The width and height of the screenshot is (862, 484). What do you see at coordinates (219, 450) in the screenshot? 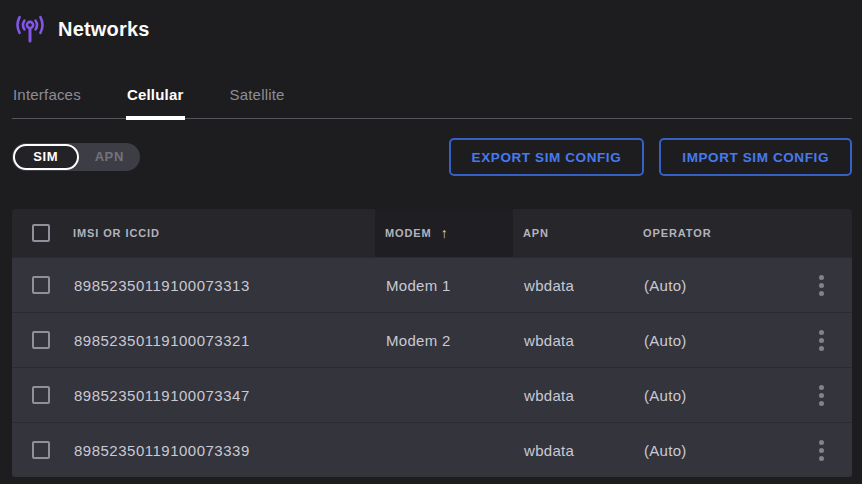
I see `imsi-value: 89852350119100073339` at bounding box center [219, 450].